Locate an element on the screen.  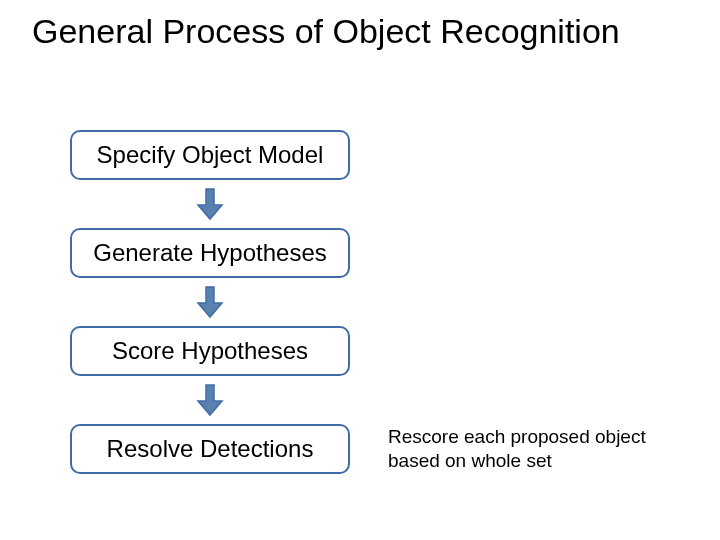
step-box-4: Resolve Detections is located at coordinates (210, 449).